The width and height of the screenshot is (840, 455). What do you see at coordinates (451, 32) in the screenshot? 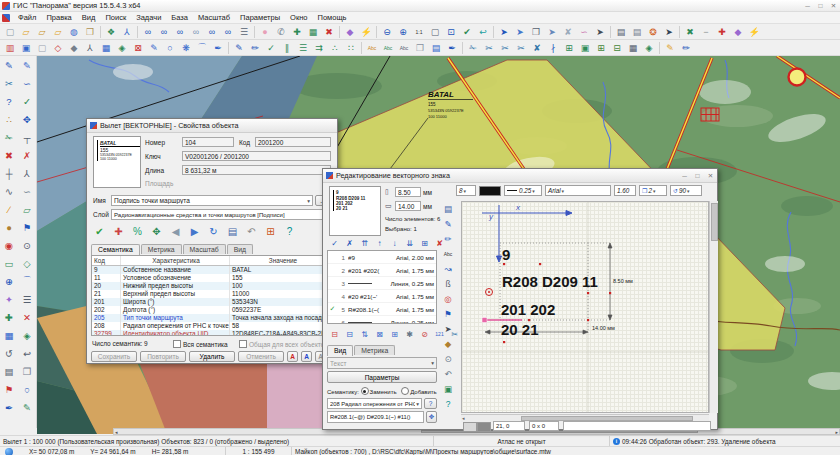
I see `pan-icon: ⊡` at bounding box center [451, 32].